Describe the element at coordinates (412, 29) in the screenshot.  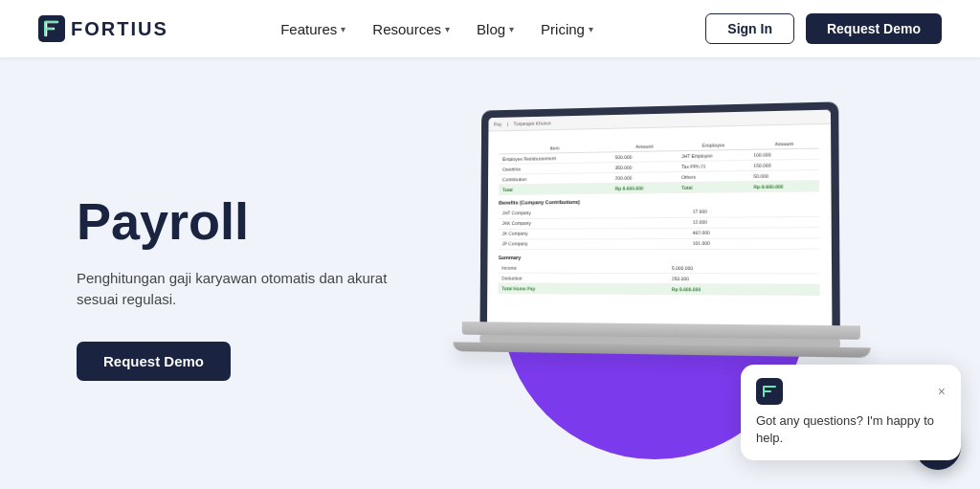
I see `nav-resources: Resources ▾` at that location.